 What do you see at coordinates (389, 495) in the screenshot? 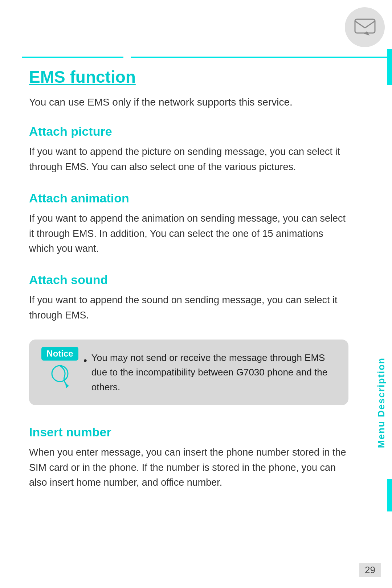
I see `right-sidebar-accent` at bounding box center [389, 495].